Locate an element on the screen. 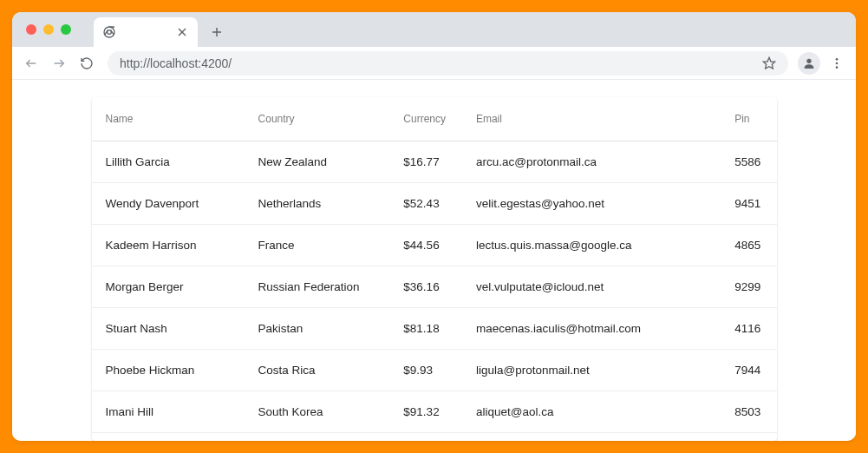 The height and width of the screenshot is (453, 868). address-bar: http://localhost:4200/ is located at coordinates (447, 63).